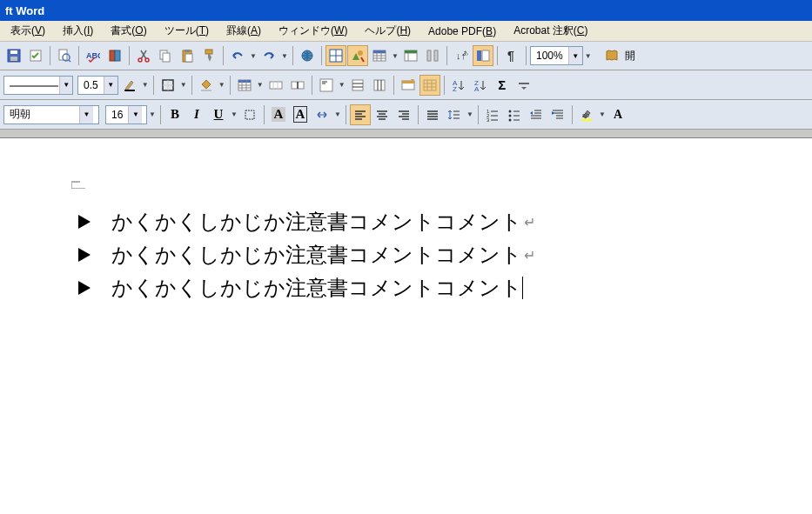  Describe the element at coordinates (358, 85) in the screenshot. I see `distribute-rows-button` at that location.